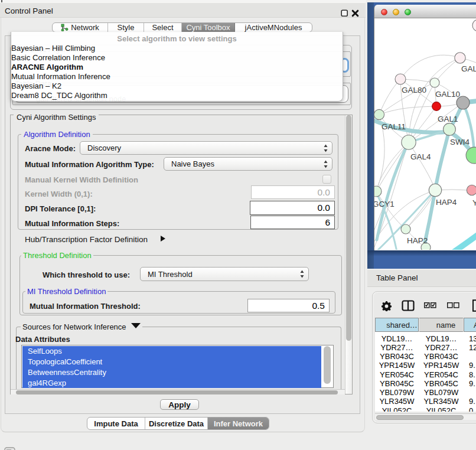 This screenshot has height=450, width=476. Describe the element at coordinates (448, 94) in the screenshot. I see `svg-text: GAL10` at that location.